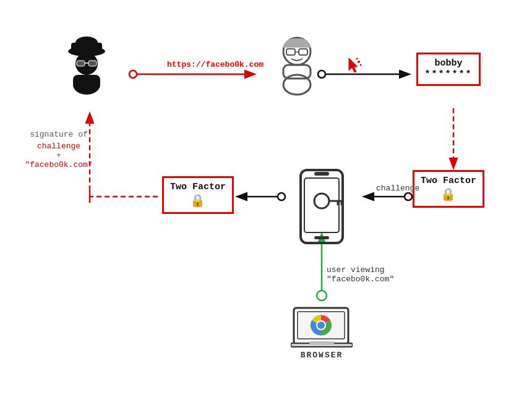 This screenshot has width=532, height=405. I want to click on user-icon, so click(297, 65).